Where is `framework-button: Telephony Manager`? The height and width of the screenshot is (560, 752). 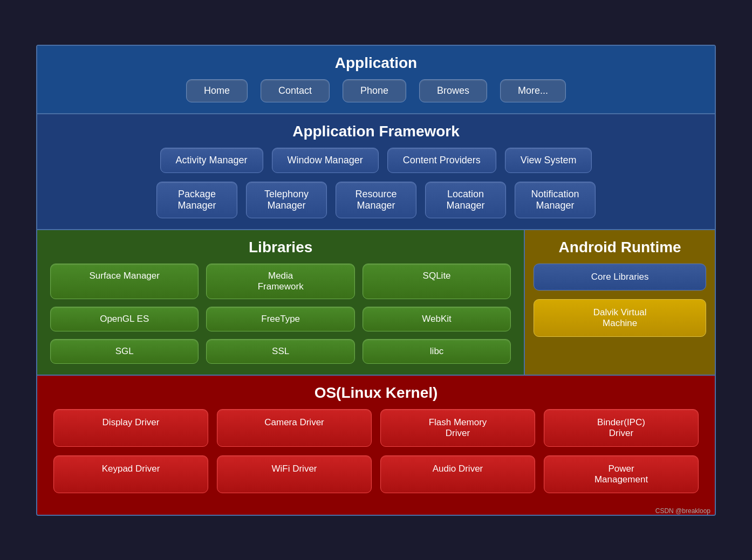 framework-button: Telephony Manager is located at coordinates (286, 200).